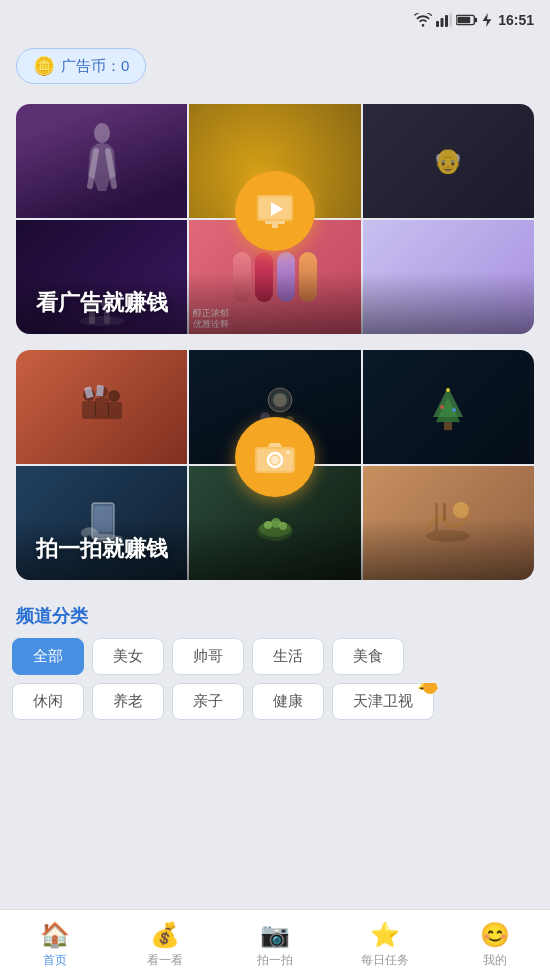 This screenshot has width=550, height=979. I want to click on camera-button, so click(275, 457).